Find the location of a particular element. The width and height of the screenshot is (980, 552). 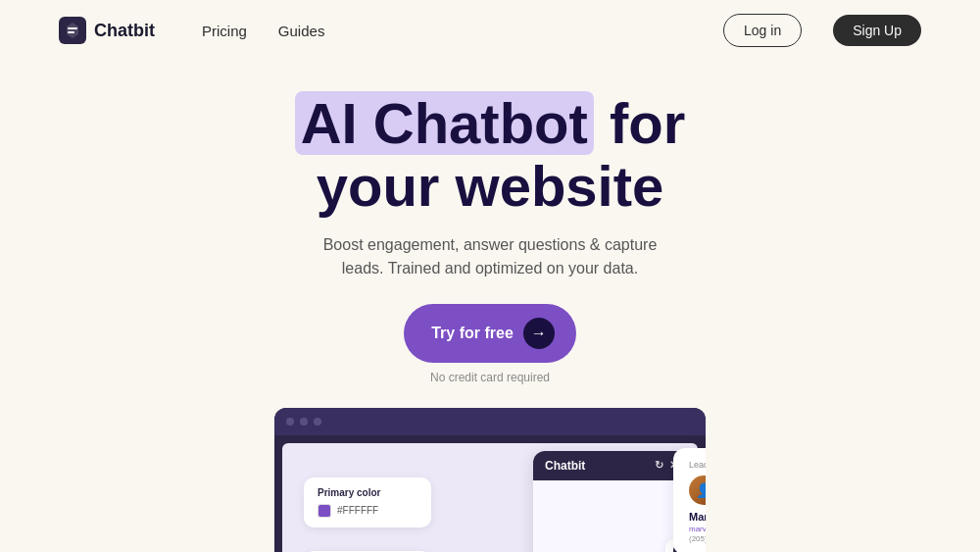

primary-color-value: #FFFFFF is located at coordinates (368, 511).